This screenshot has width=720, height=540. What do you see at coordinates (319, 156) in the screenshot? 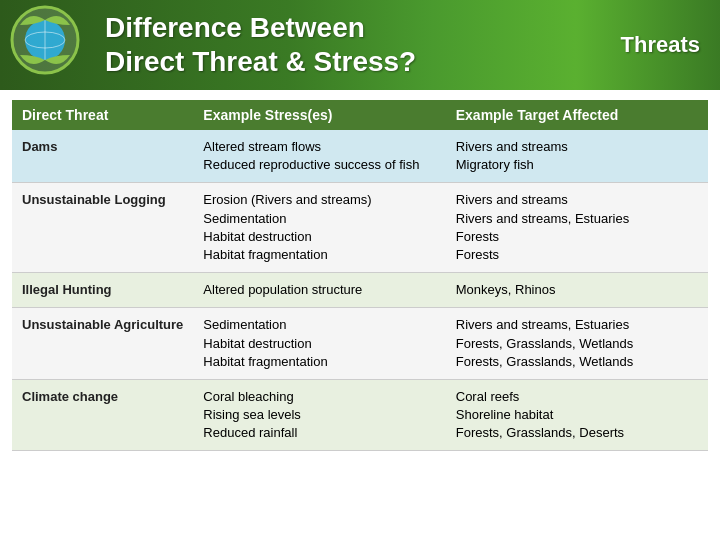
I see `cell-stress: Altered stream flowsReduced reproductive…` at bounding box center [319, 156].